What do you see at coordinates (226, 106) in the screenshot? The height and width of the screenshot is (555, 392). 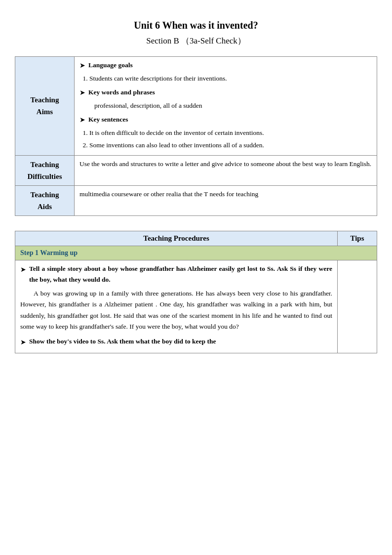 I see `teaching-aims-content: ➤ Language goals Students can write desc…` at bounding box center [226, 106].